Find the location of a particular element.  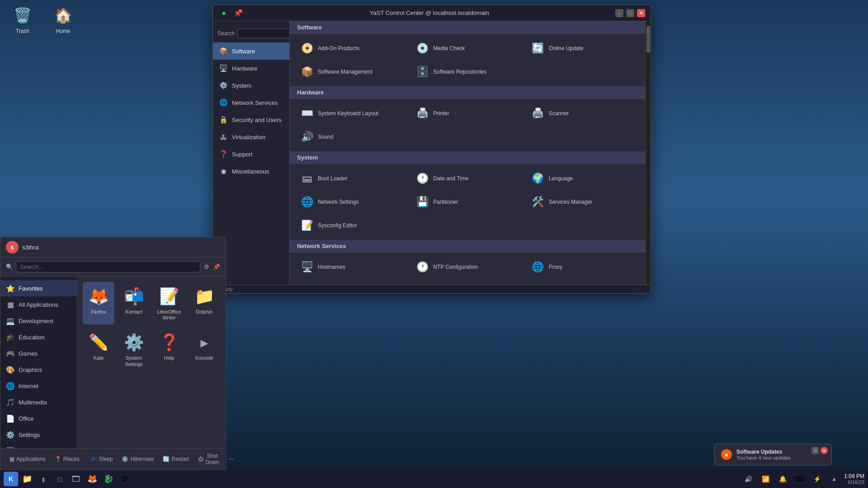

app-item-kontact: 📬 Kontact is located at coordinates (134, 303).